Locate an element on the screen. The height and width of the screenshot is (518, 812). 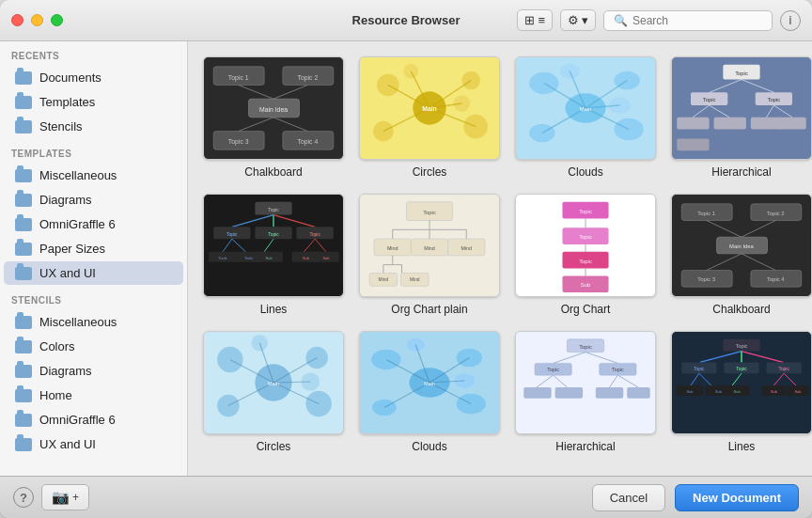
sidebar-item-label: Stencils is located at coordinates (61, 126).